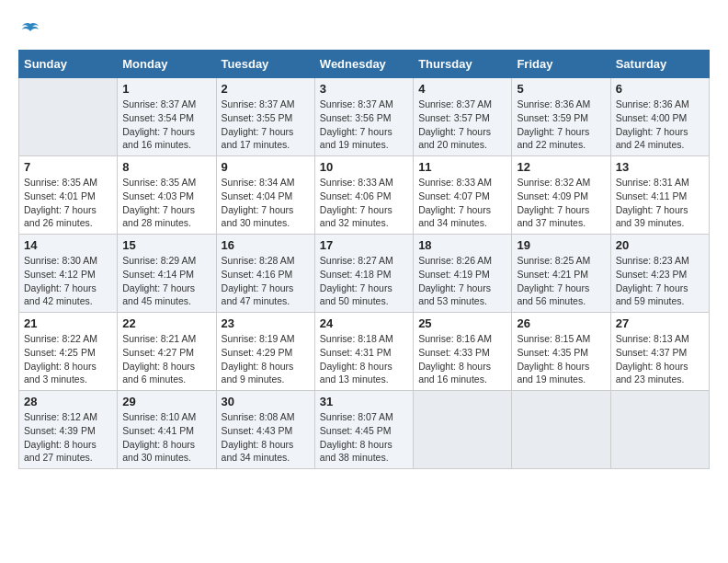 This screenshot has width=728, height=563. What do you see at coordinates (68, 195) in the screenshot?
I see `calendar-day-cell: 7 Sunrise: 8:35 AM Sunset: 4:01 PM Dayli…` at bounding box center [68, 195].